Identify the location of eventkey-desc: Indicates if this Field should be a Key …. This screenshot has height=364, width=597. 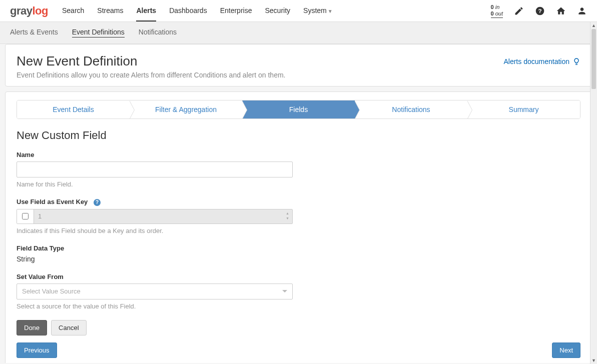
(155, 231).